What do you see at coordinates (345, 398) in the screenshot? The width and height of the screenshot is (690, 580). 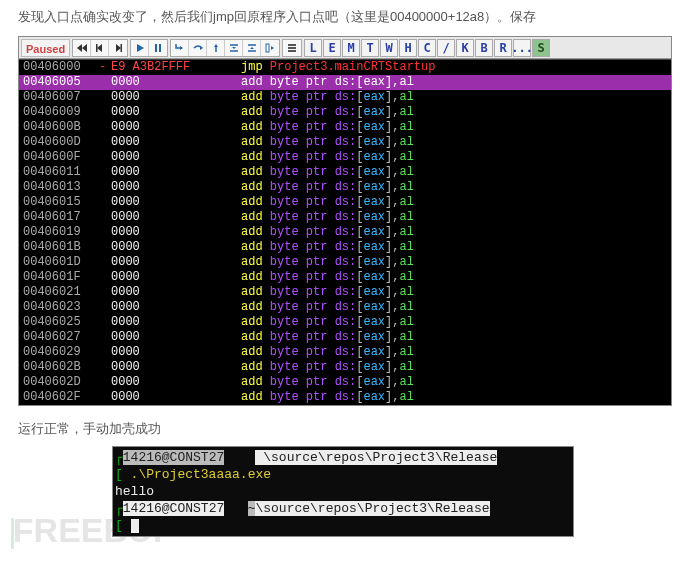 I see `disasm-row: 0040602F 0000 add byte ptr ds:[eax],al` at bounding box center [345, 398].